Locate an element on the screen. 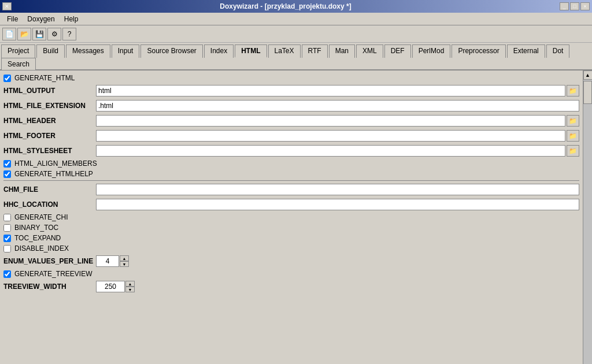  tab-search: Search is located at coordinates (18, 64).